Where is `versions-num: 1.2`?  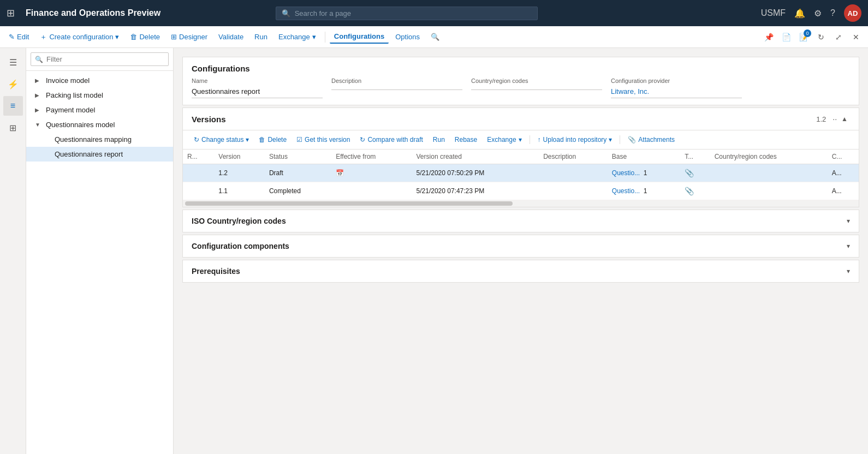 versions-num: 1.2 is located at coordinates (821, 119).